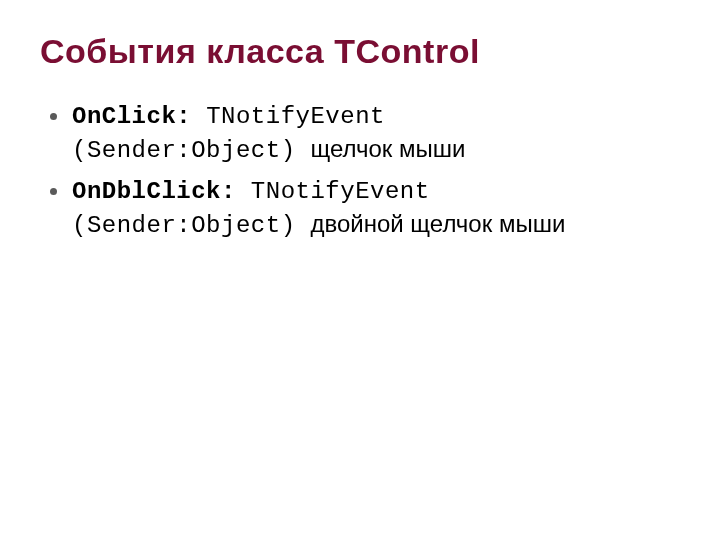 The height and width of the screenshot is (540, 720). I want to click on list-item: OnDblClick: TNotifyEvent (Sender:Object)…, so click(362, 208).